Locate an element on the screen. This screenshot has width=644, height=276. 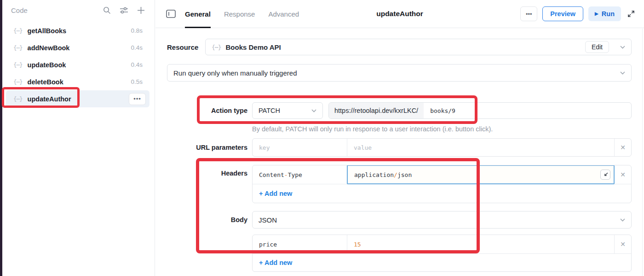
header-actions: ••• Preview ▶ Run is located at coordinates (582, 14).